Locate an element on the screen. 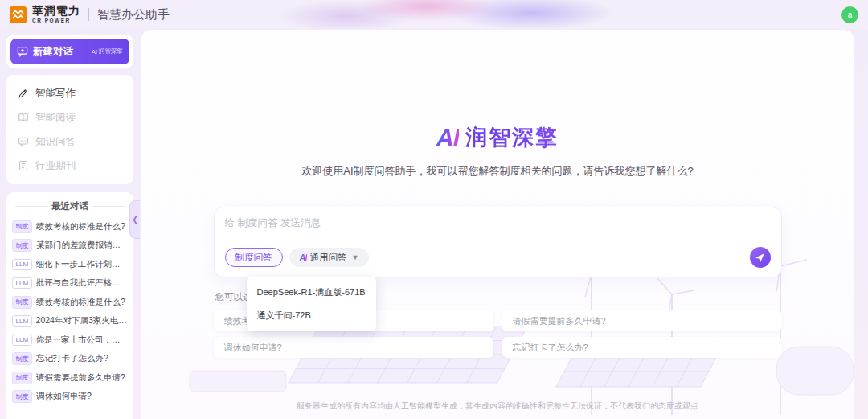 The height and width of the screenshot is (419, 868). recent-chats-title: 最近对话 is located at coordinates (70, 206).